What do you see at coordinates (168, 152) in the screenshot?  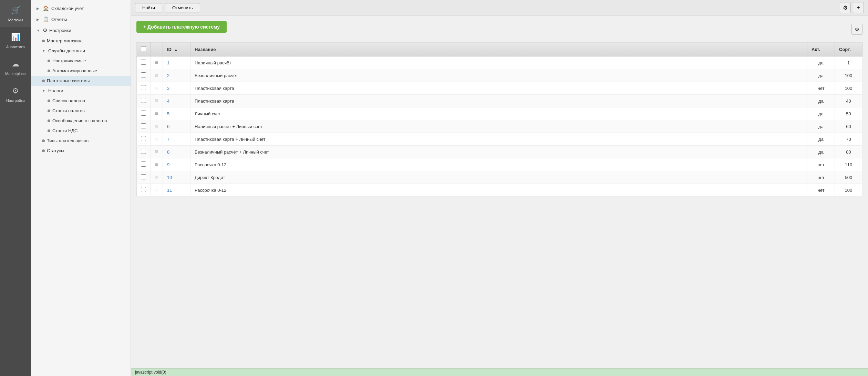 I see `row-id-link: 8` at bounding box center [168, 152].